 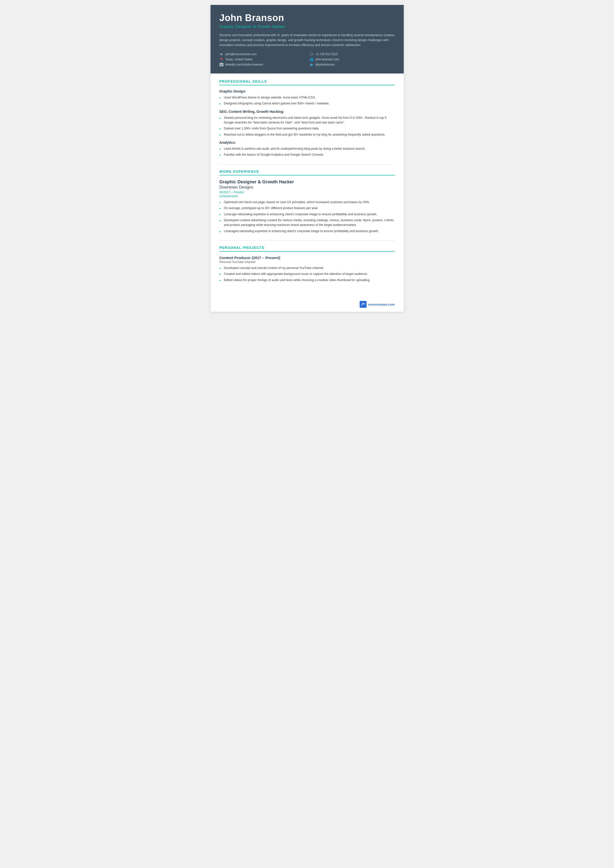 I want to click on personal-projects-title: PERSONAL PROJECTS, so click(x=307, y=249).